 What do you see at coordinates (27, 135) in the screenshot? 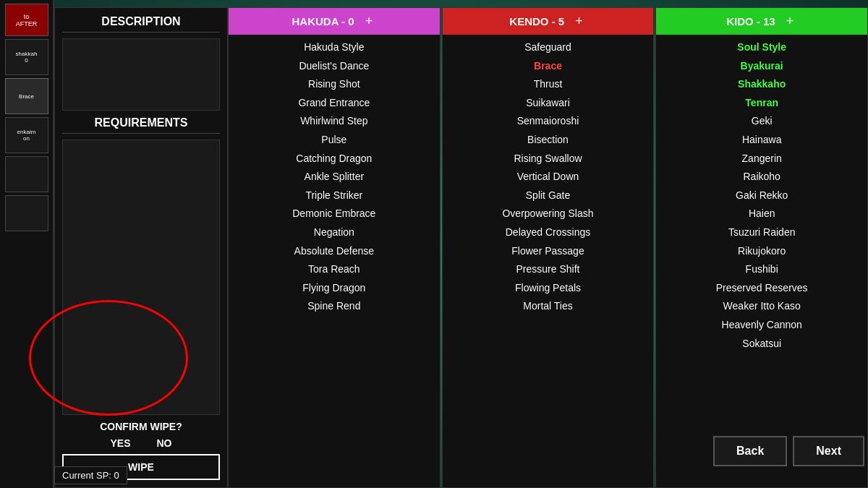
I see `sidebar-item-enkaim: enkaimon` at bounding box center [27, 135].